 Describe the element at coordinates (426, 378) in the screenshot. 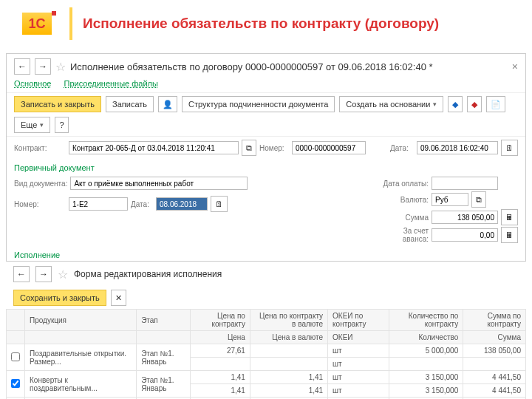

I see `cell-qty: 3 150,000` at that location.